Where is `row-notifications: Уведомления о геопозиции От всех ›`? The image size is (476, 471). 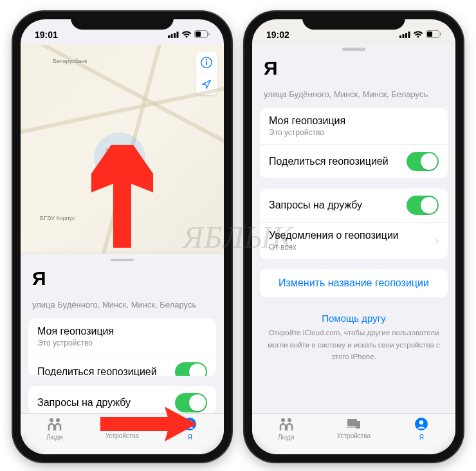 row-notifications: Уведомления о геопозиции От всех › is located at coordinates (354, 241).